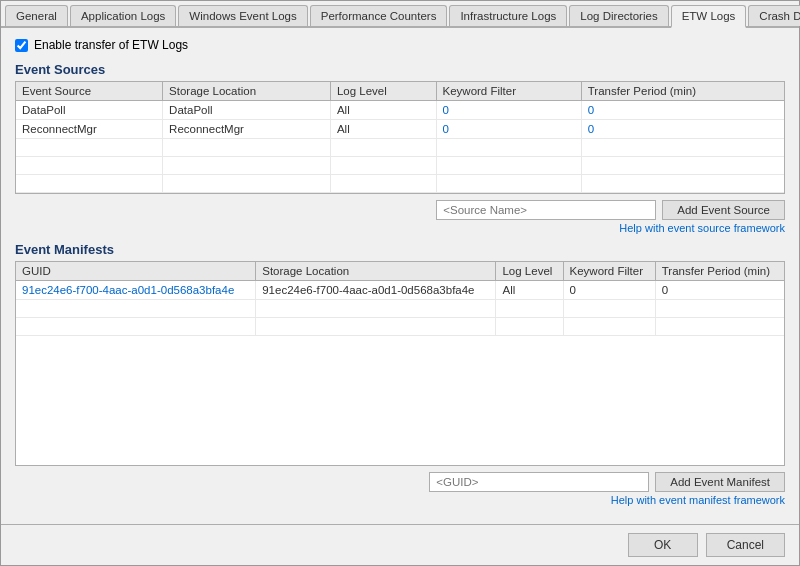 The image size is (800, 566). Describe the element at coordinates (247, 110) in the screenshot. I see `source-storage-cell: DataPoll` at that location.